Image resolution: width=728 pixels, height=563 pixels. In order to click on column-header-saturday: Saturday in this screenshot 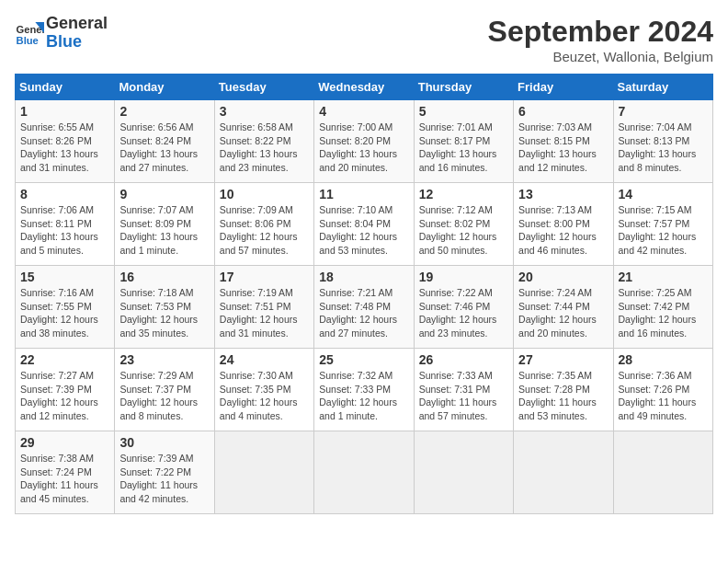, I will do `click(663, 87)`.